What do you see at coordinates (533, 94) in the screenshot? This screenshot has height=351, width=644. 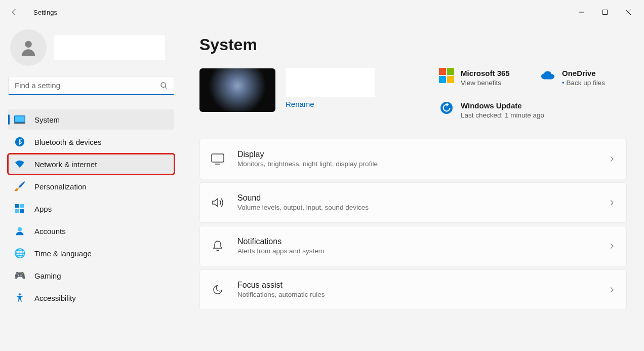 I see `quick-links: Microsoft 365View benefits OneDriveBack …` at bounding box center [533, 94].